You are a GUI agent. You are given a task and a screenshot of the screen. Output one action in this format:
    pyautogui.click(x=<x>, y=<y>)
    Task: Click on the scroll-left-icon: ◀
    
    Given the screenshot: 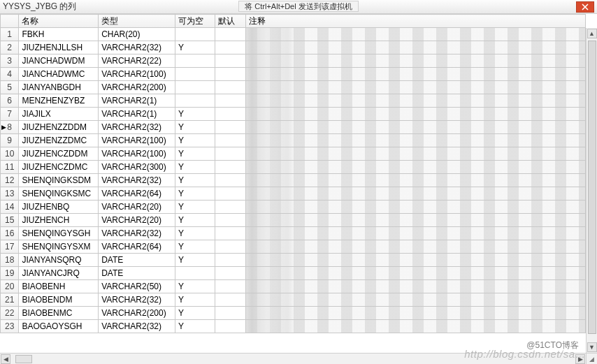 What is the action you would take?
    pyautogui.click(x=6, y=359)
    